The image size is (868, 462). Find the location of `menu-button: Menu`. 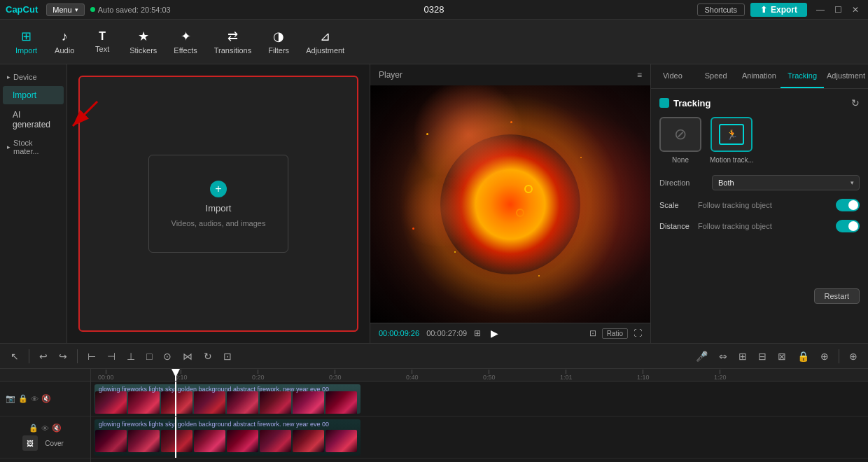

menu-button: Menu is located at coordinates (66, 10).